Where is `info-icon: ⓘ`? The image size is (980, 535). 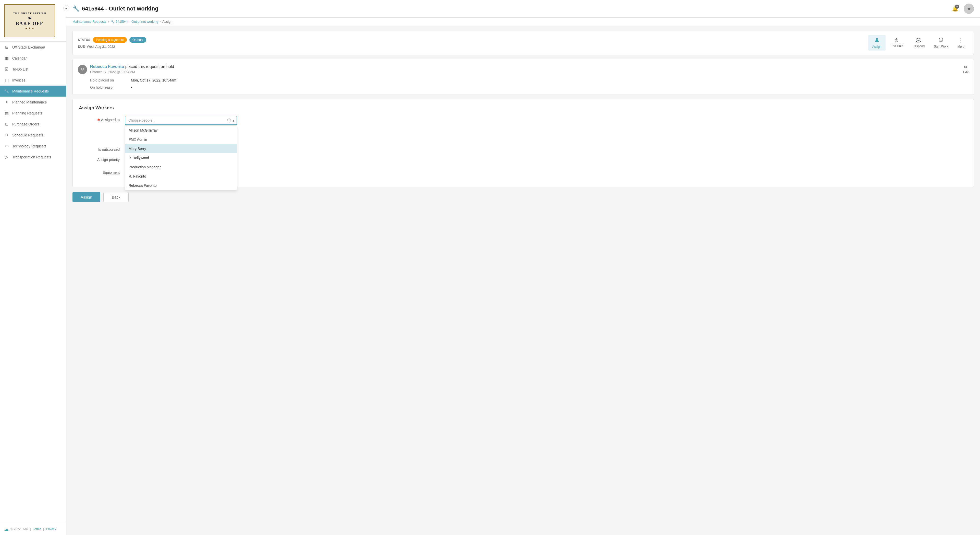
info-icon: ⓘ is located at coordinates (229, 120).